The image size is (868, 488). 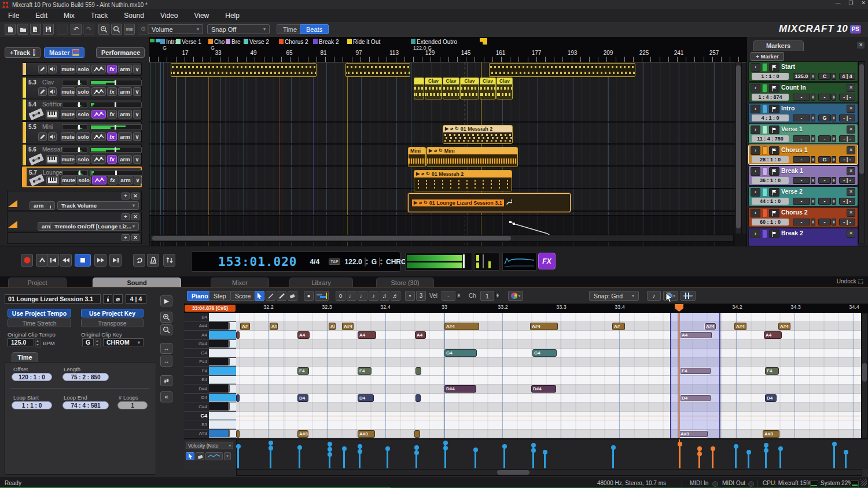 What do you see at coordinates (49, 29) in the screenshot?
I see `save-file-icon` at bounding box center [49, 29].